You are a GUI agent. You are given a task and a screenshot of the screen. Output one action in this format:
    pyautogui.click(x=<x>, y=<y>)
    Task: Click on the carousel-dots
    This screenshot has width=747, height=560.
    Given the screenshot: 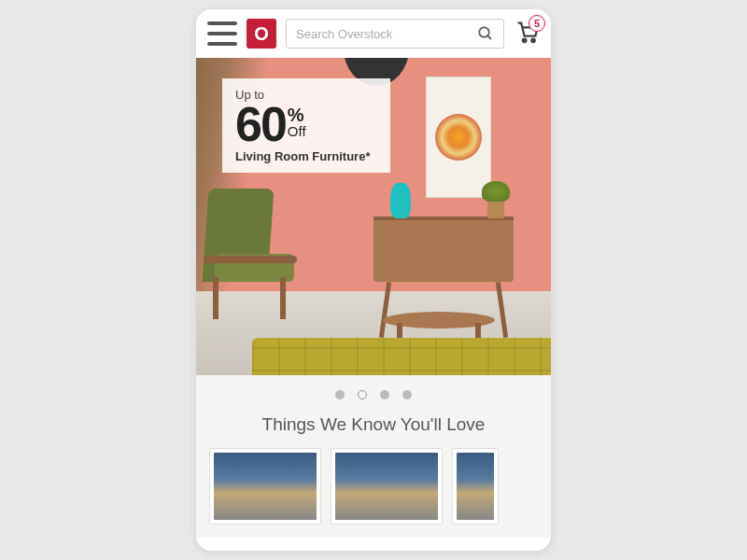 What is the action you would take?
    pyautogui.click(x=374, y=392)
    